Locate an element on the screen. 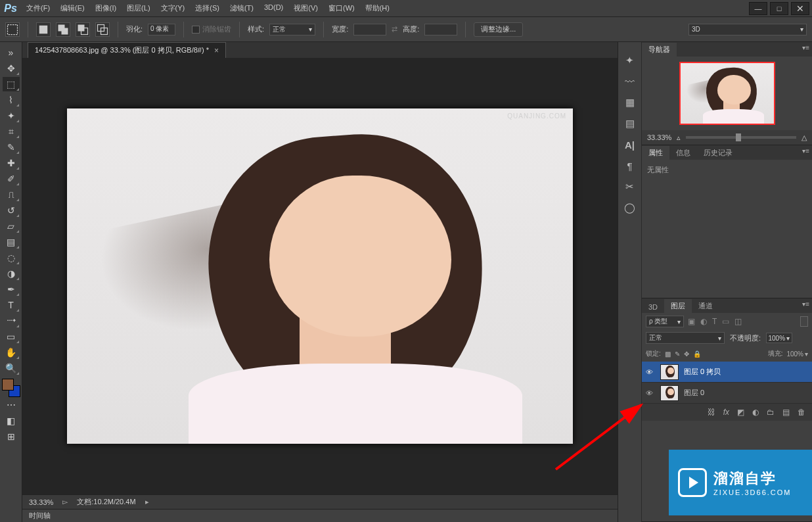 The width and height of the screenshot is (812, 522). marquee-preset-icon is located at coordinates (12, 30).